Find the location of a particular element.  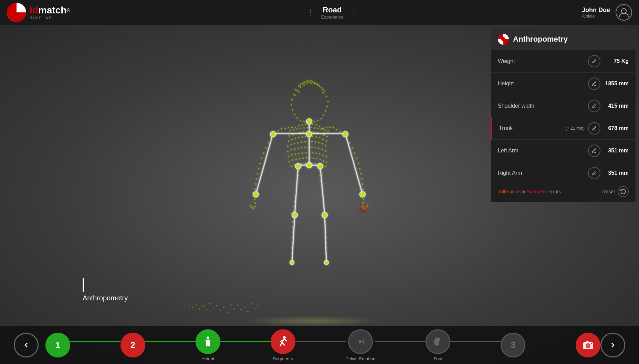

logo-registered: ® is located at coordinates (68, 10).